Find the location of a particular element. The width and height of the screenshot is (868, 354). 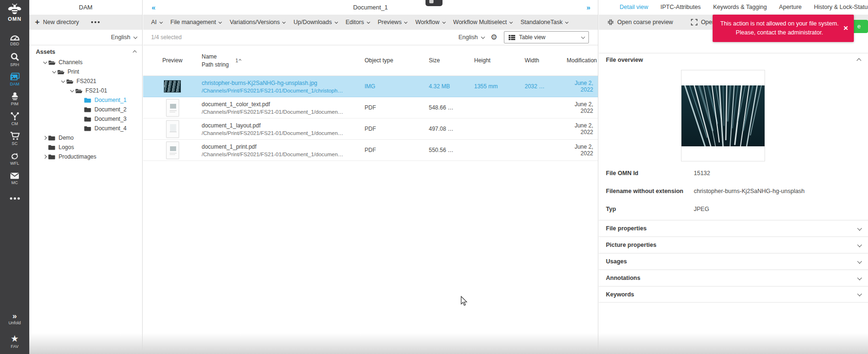

tree-node-document-2: Document_2 is located at coordinates (86, 110).